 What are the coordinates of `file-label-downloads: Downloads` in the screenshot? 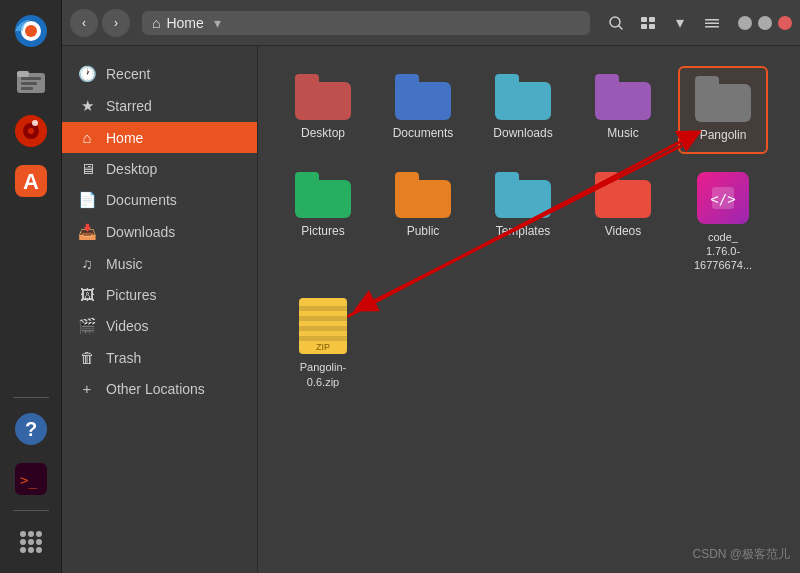 It's located at (522, 134).